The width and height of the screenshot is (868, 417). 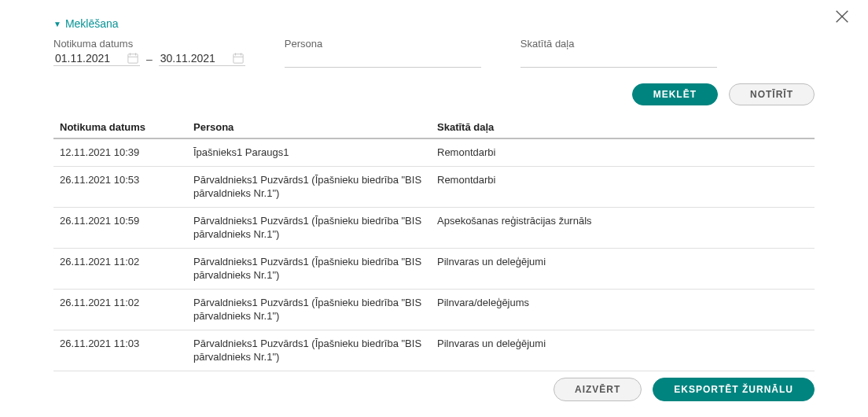 What do you see at coordinates (83, 58) in the screenshot?
I see `date-from-value: 01.11.2021` at bounding box center [83, 58].